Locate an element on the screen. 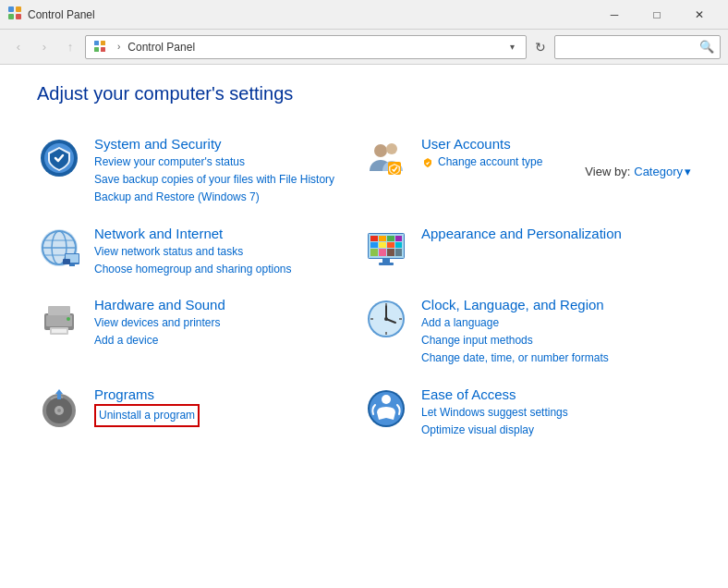 The height and width of the screenshot is (588, 728). clock-language-link-1: Change input methods is located at coordinates (556, 340).